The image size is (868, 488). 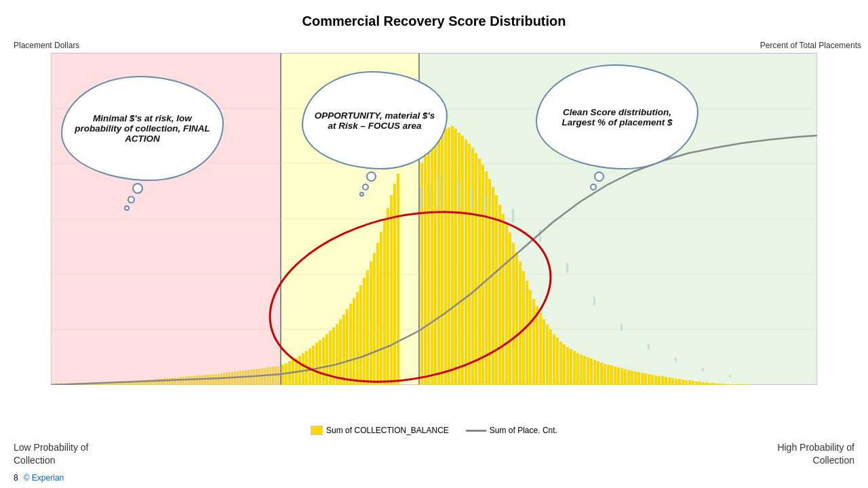 I want to click on legend-line-color, so click(x=476, y=431).